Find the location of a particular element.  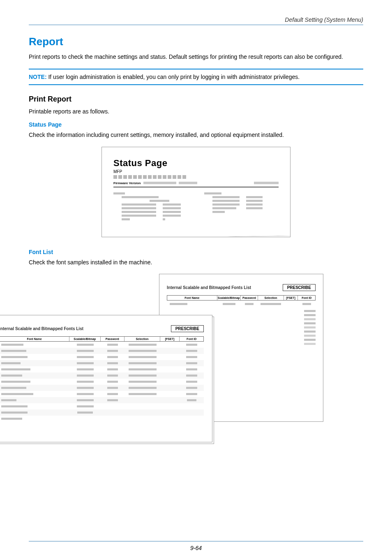

page-number: 9-64 is located at coordinates (196, 546).